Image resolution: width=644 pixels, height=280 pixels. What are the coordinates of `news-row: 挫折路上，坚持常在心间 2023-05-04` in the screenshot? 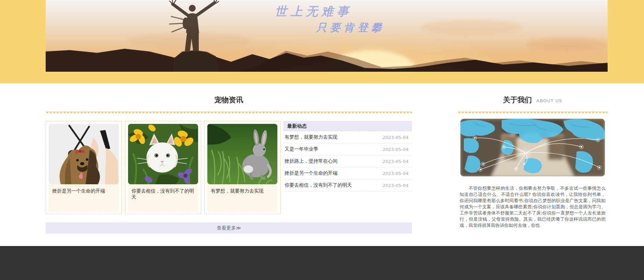 It's located at (347, 161).